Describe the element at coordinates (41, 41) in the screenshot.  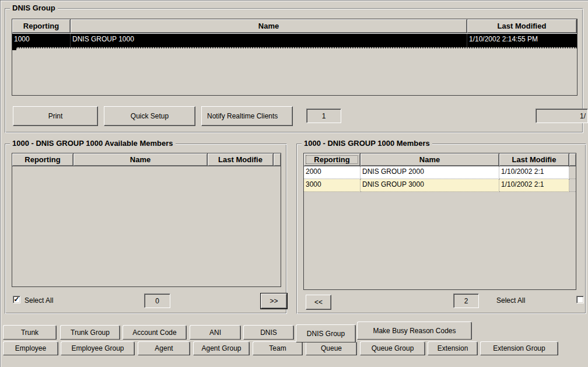
I see `cell-reporting: 1000` at that location.